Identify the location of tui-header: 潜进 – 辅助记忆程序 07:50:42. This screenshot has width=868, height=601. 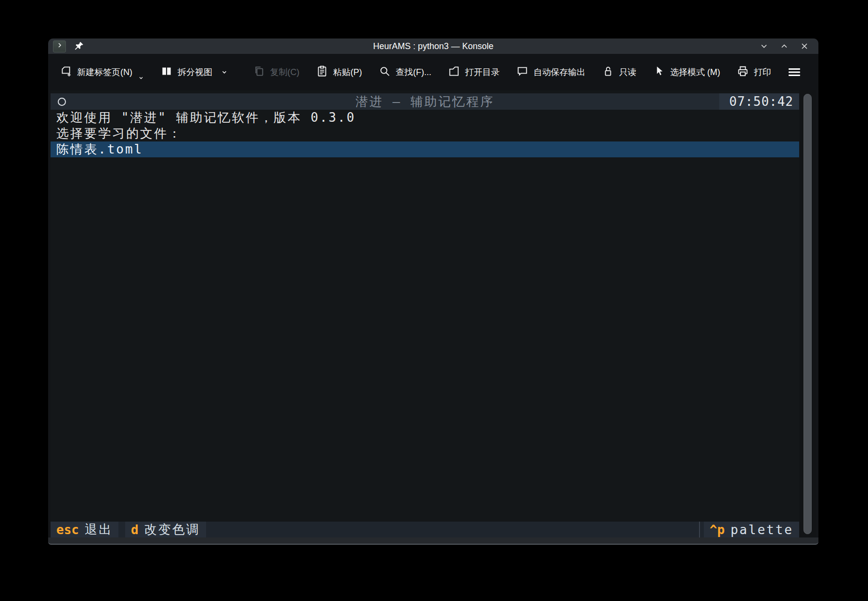
(425, 102).